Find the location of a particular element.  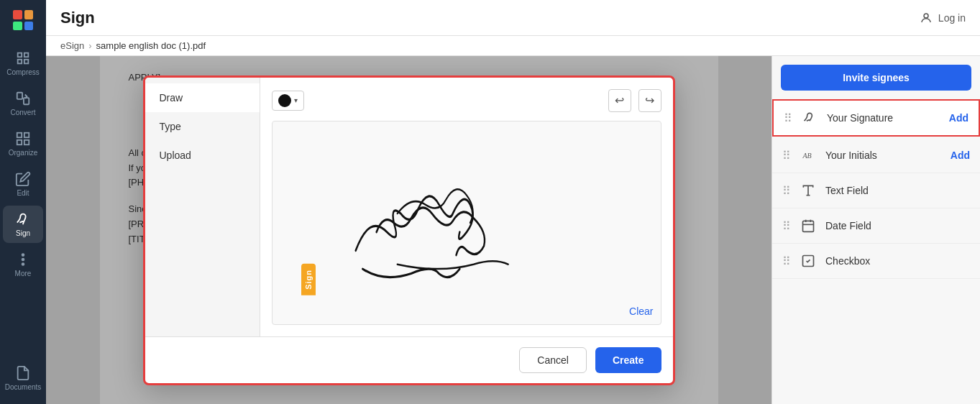

sidebar-item-compress: Compress is located at coordinates (23, 63).